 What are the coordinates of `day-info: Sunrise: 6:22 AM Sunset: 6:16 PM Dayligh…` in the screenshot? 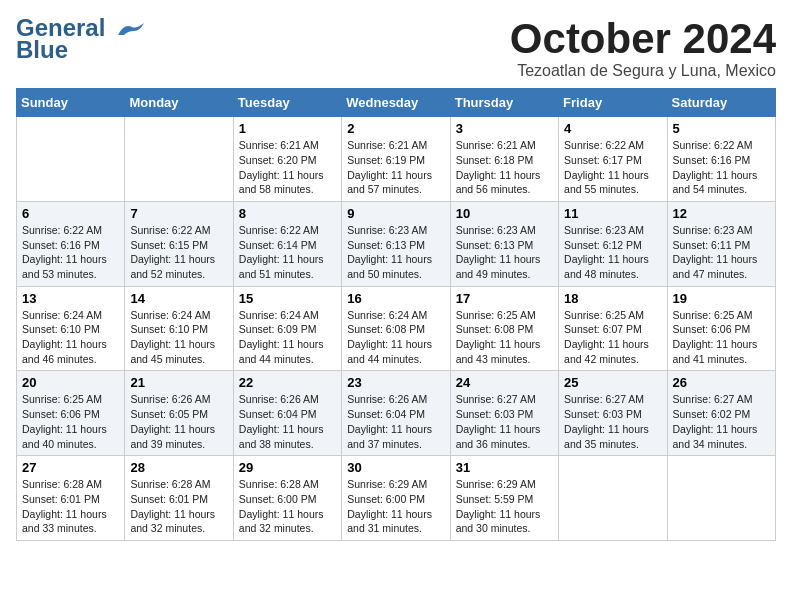 It's located at (722, 168).